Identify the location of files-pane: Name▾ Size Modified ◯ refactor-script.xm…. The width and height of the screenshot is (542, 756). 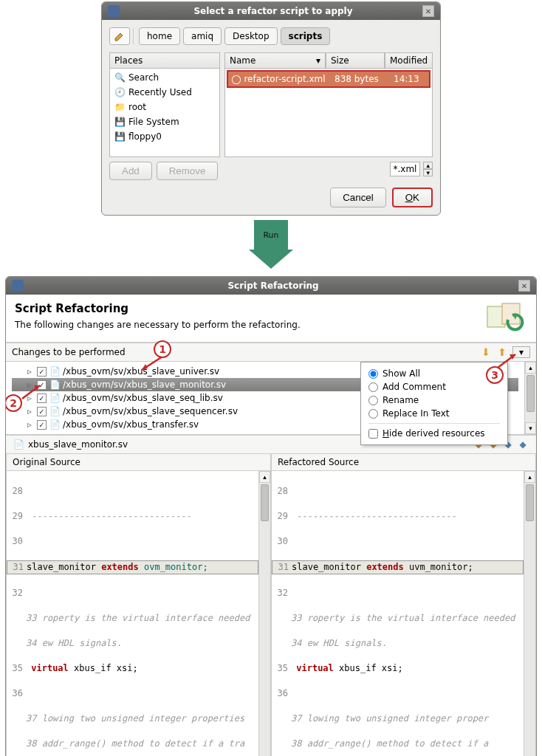
(329, 117).